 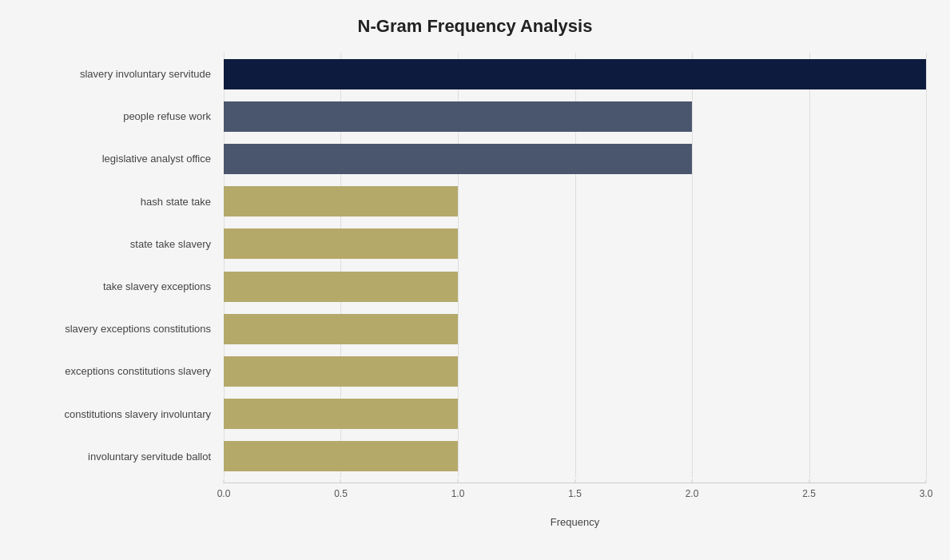 What do you see at coordinates (575, 244) in the screenshot?
I see `bar-row: state take slavery` at bounding box center [575, 244].